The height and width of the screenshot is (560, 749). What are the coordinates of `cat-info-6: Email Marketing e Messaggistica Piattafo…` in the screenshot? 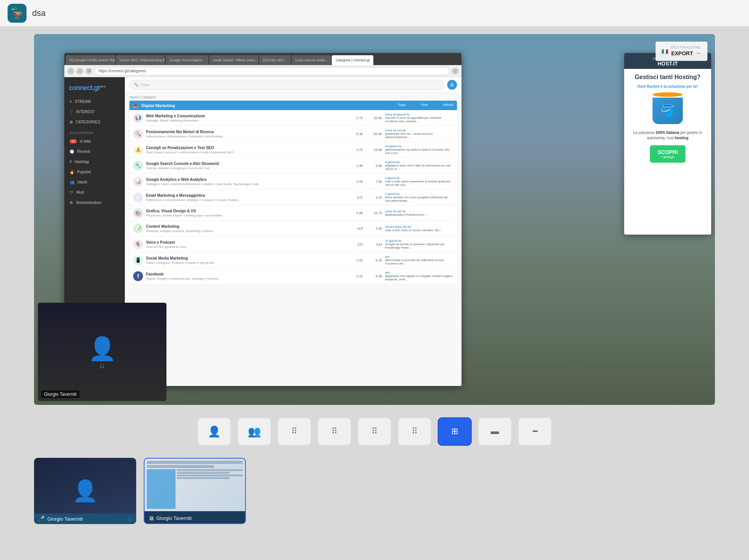 It's located at (246, 198).